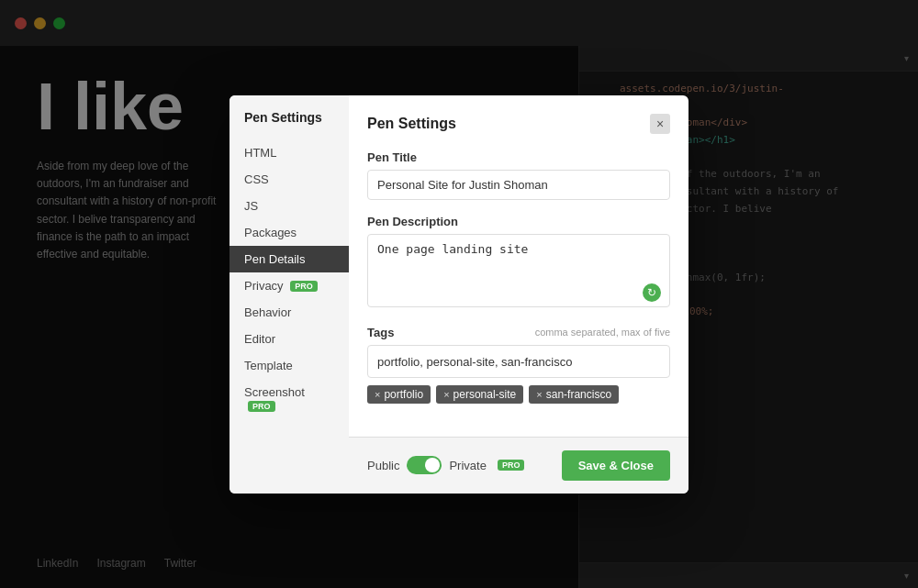 Image resolution: width=918 pixels, height=588 pixels. Describe the element at coordinates (377, 394) in the screenshot. I see `tag-remove-portfolio: ×` at that location.